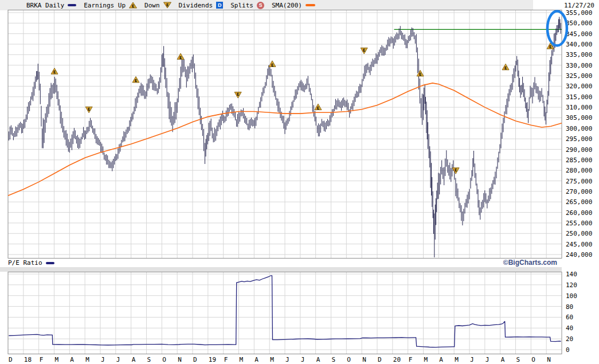 Image resolution: width=599 pixels, height=364 pixels. I want to click on svg-text: 140, so click(571, 275).